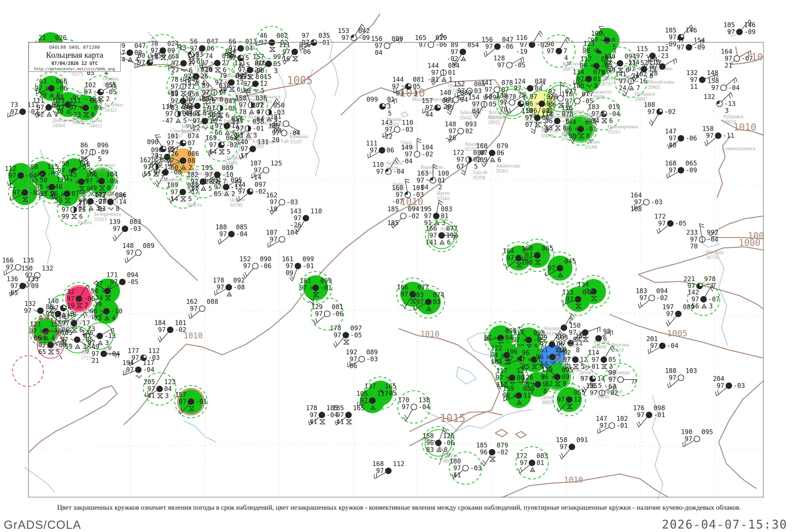  I want to click on svg-text: 142, so click(694, 292).